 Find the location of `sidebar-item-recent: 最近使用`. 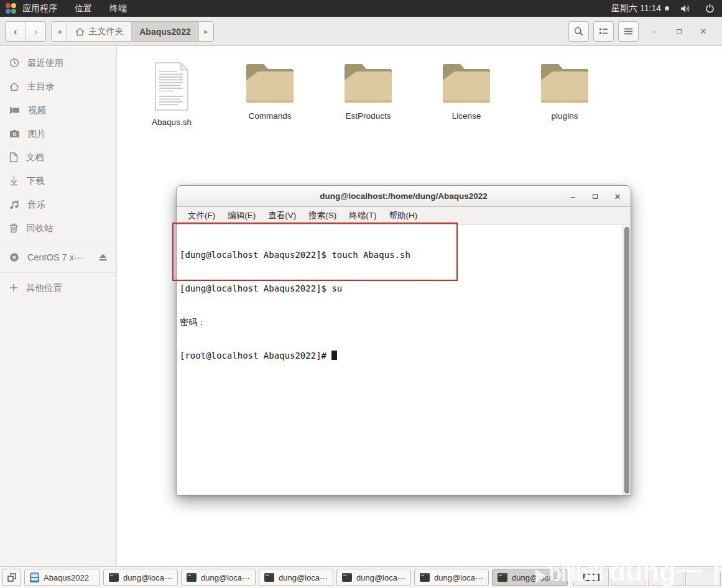

sidebar-item-recent: 最近使用 is located at coordinates (58, 63).